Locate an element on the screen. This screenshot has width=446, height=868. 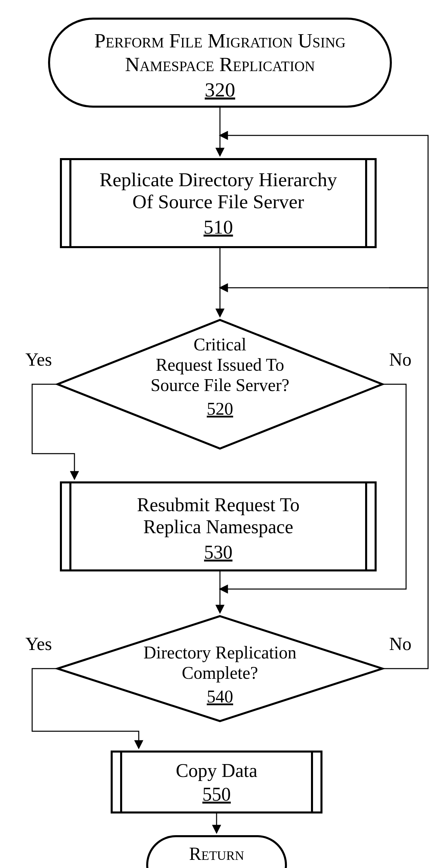
replicate-num: 510 is located at coordinates (219, 227).